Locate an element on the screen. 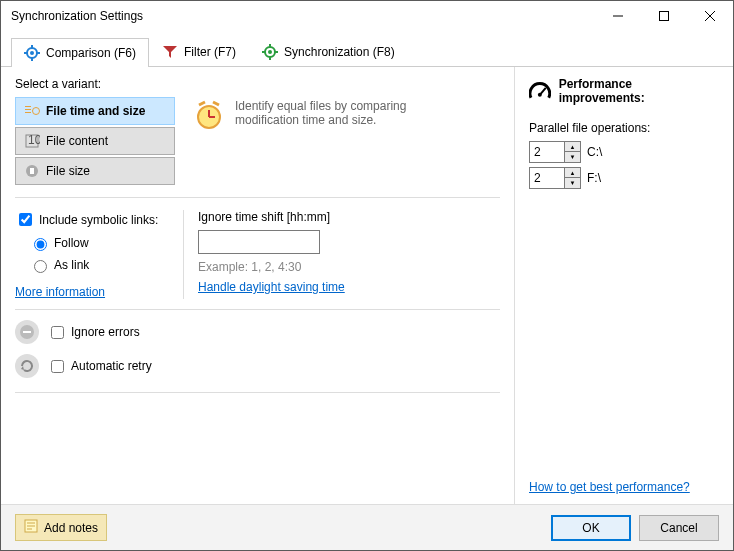 The width and height of the screenshot is (734, 551). svg-text: 10 is located at coordinates (34, 140).